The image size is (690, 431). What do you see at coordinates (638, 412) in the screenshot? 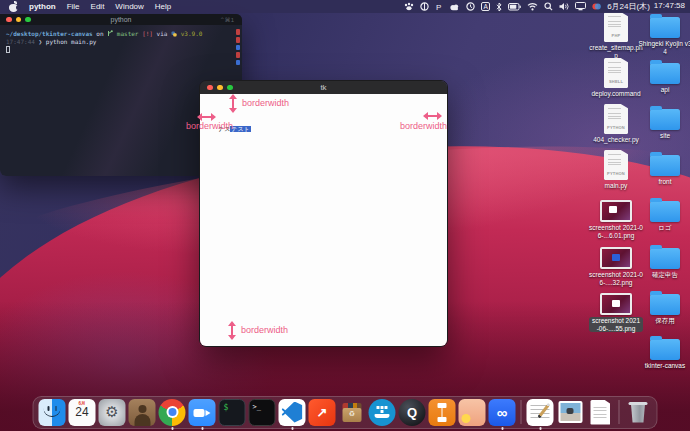
I see `trash-dock-icon` at bounding box center [638, 412].